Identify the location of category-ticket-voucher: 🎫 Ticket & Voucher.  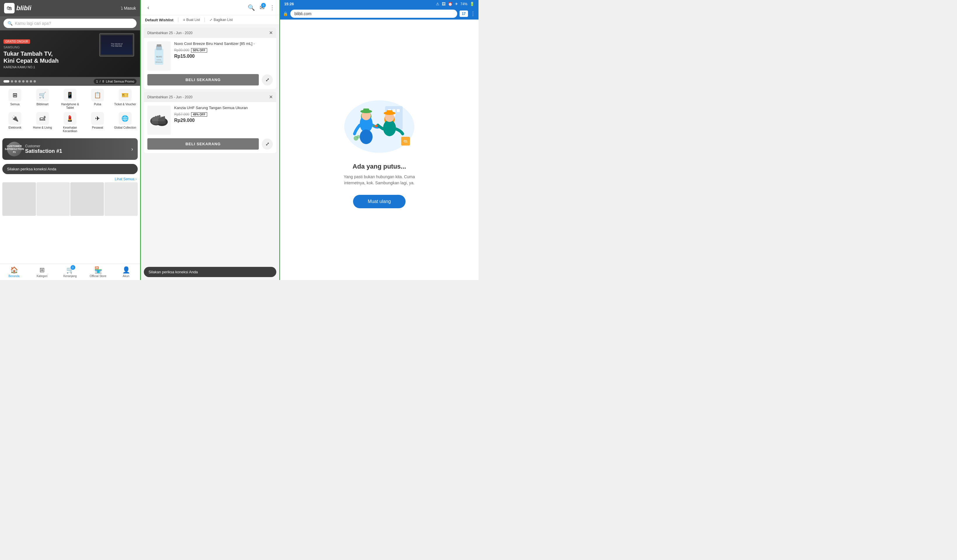
(125, 99).